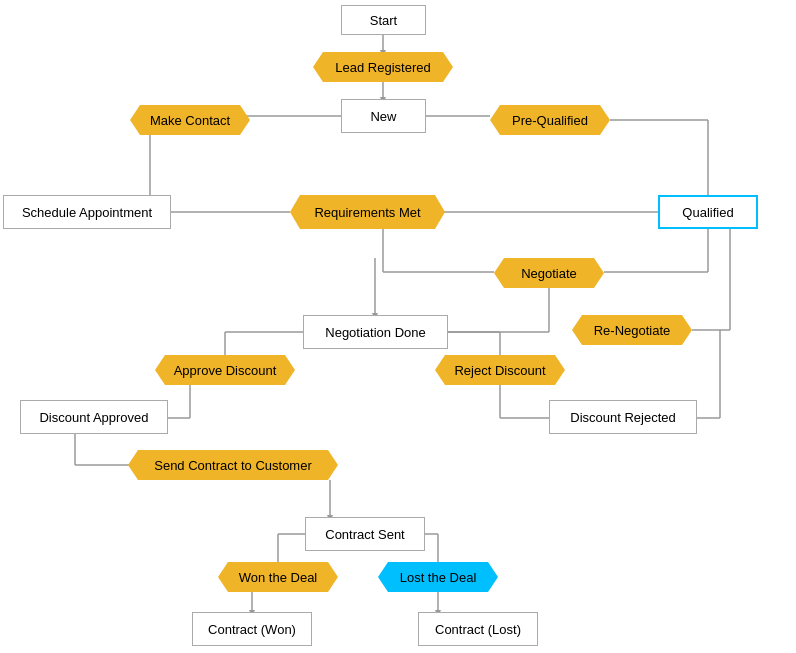 The height and width of the screenshot is (653, 796). Describe the element at coordinates (550, 120) in the screenshot. I see `pre-qualified-node: Pre-Qualified` at that location.